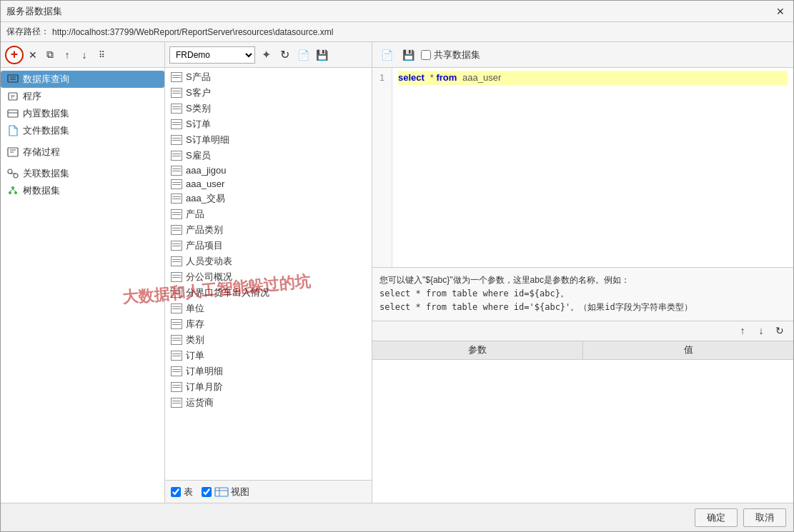 The width and height of the screenshot is (794, 532). Describe the element at coordinates (83, 79) in the screenshot. I see `tree-item-db-query: 数据库查询` at that location.